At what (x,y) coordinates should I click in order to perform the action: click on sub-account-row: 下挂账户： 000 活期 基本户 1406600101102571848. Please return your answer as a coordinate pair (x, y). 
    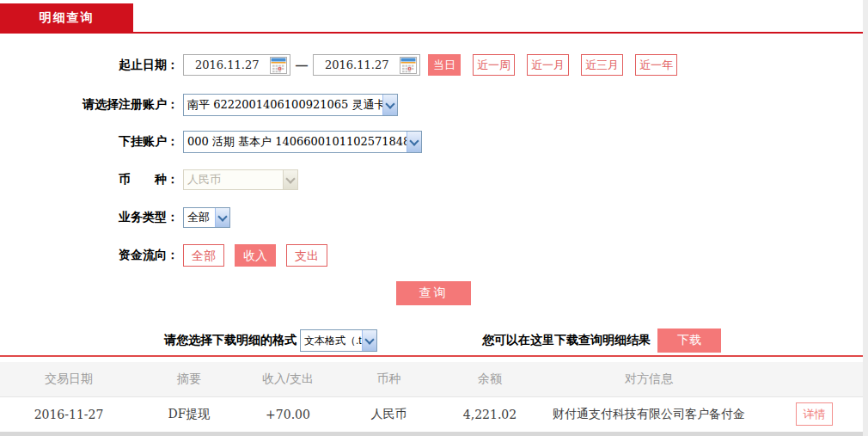
    Looking at the image, I should click on (211, 142).